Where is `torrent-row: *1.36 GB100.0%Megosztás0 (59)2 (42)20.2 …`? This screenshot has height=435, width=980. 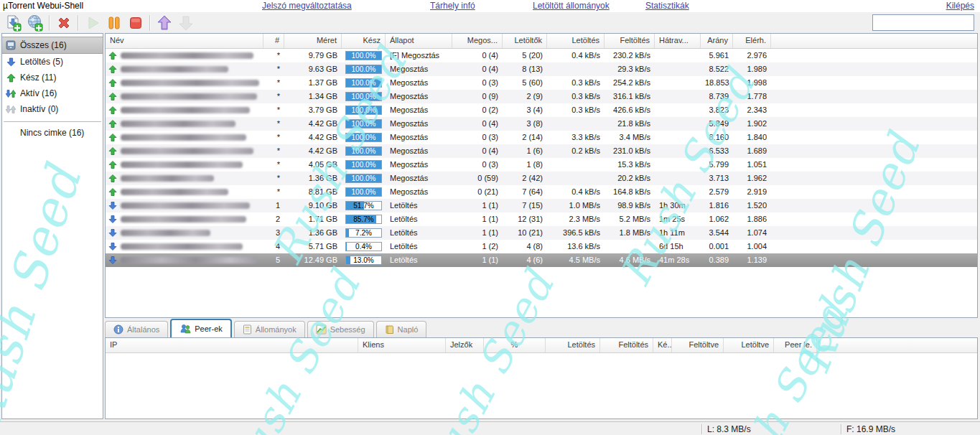 torrent-row: *1.36 GB100.0%Megosztás0 (59)2 (42)20.2 … is located at coordinates (541, 178).